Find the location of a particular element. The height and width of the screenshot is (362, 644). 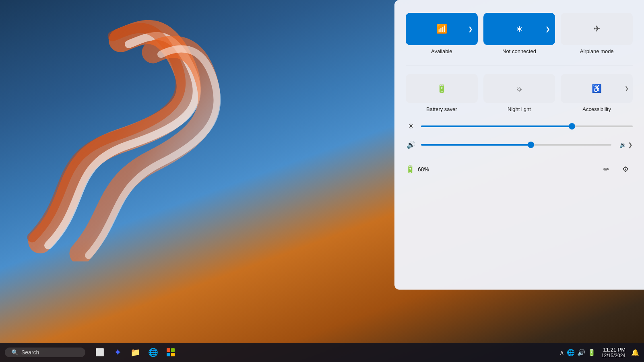

night-light-label: Night light is located at coordinates (519, 109).